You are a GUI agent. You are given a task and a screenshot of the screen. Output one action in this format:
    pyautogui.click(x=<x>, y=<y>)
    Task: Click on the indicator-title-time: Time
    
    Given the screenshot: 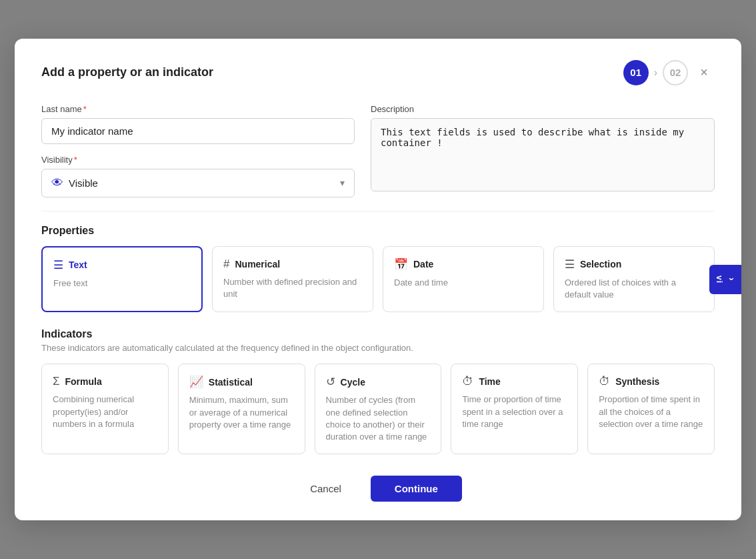 What is the action you would take?
    pyautogui.click(x=489, y=382)
    